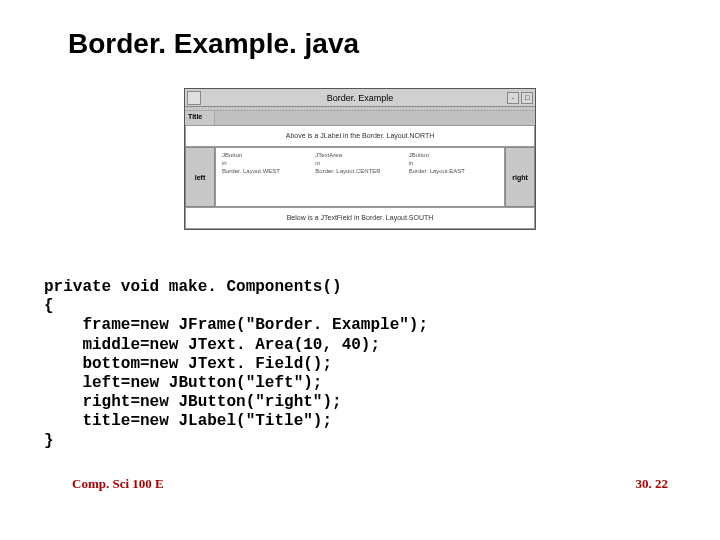  I want to click on code-line: }, so click(49, 441).